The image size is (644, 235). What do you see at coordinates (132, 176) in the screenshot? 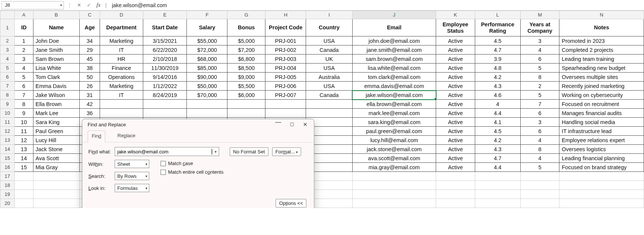
I see `search-select: By Rows▾` at bounding box center [132, 176].